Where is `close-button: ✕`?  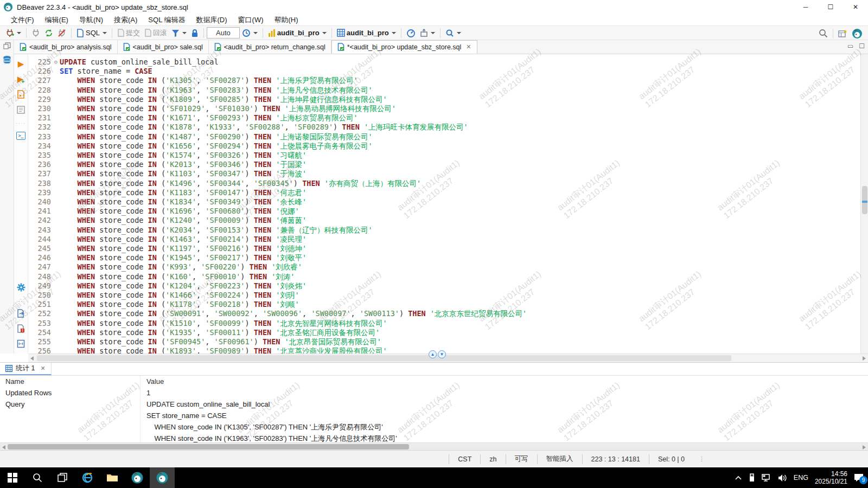
close-button: ✕ is located at coordinates (856, 7).